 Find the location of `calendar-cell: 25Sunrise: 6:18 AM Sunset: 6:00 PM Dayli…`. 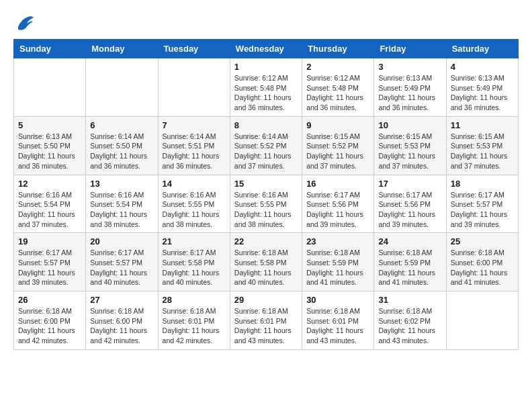

calendar-cell: 25Sunrise: 6:18 AM Sunset: 6:00 PM Dayli… is located at coordinates (482, 262).